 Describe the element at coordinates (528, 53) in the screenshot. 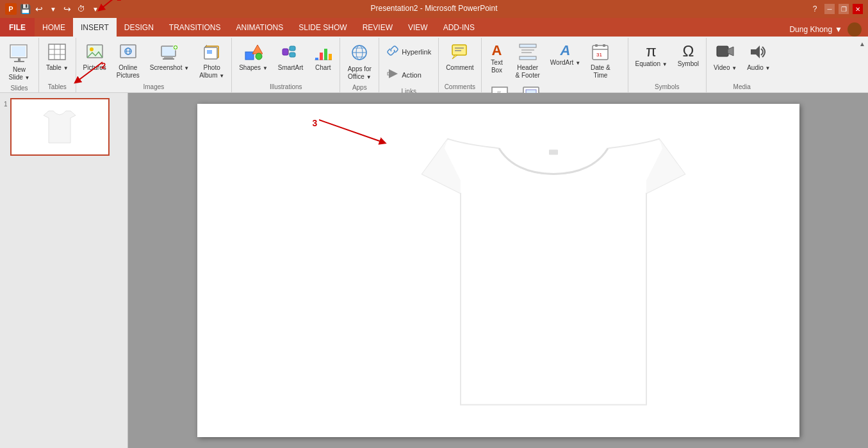

I see `header-footer-icon` at that location.